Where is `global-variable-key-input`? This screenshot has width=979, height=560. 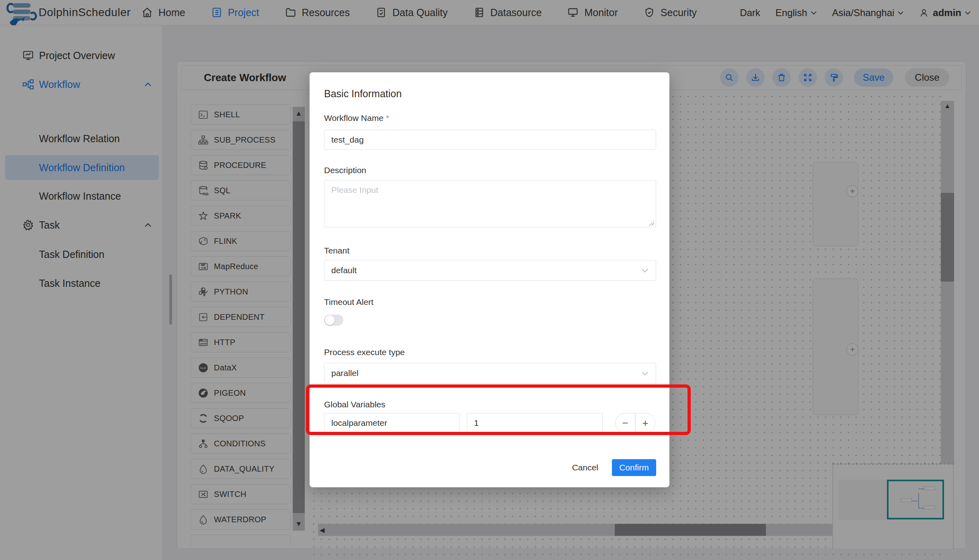
global-variable-key-input is located at coordinates (392, 423).